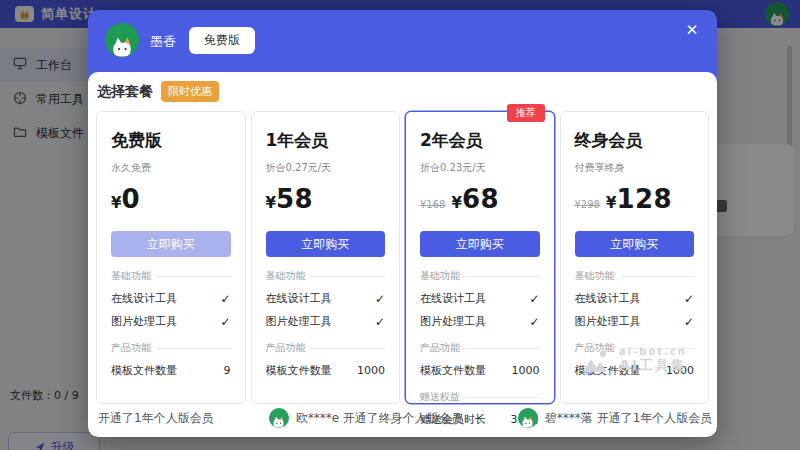 This screenshot has width=800, height=450. I want to click on promo-badge: 限时优惠, so click(190, 92).